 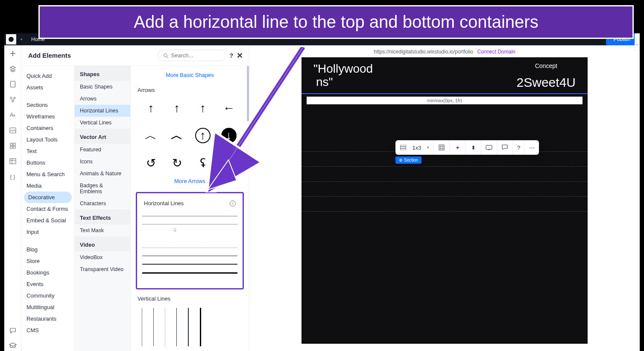 I want to click on category-item: Menu & Search, so click(x=48, y=174).